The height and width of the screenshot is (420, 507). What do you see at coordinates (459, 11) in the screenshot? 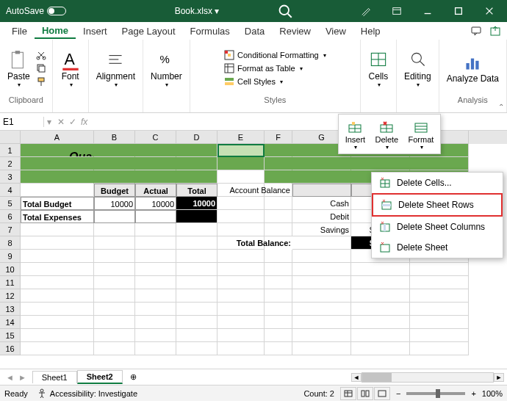
I see `maximize-button` at bounding box center [459, 11].